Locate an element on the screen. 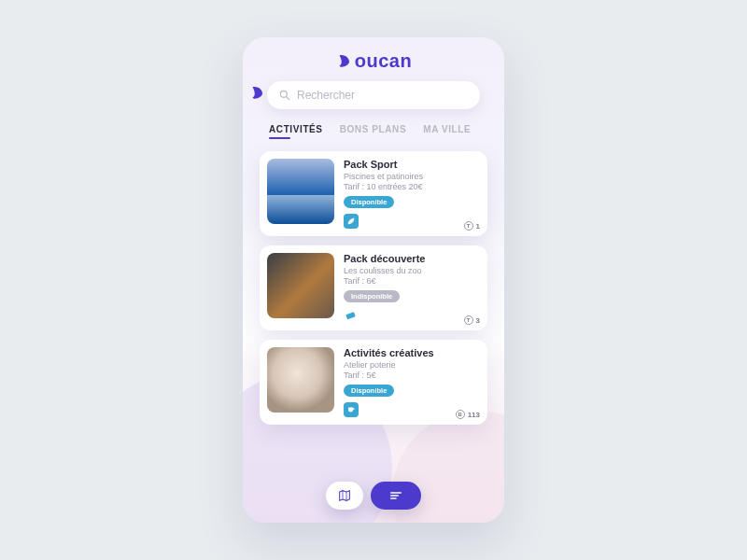 The image size is (747, 560). card-title: Pack Sport is located at coordinates (412, 164).